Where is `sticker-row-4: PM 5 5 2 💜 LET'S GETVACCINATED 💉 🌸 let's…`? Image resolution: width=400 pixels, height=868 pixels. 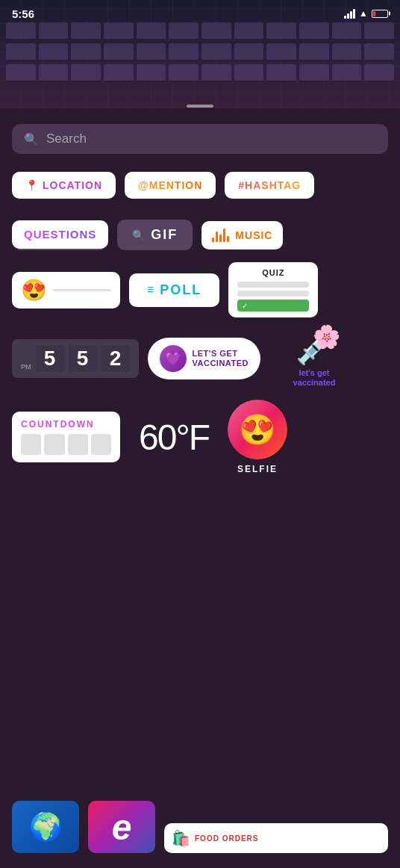 sticker-row-4: PM 5 5 2 💜 LET'S GETVACCINATED 💉 🌸 let's… is located at coordinates (200, 359).